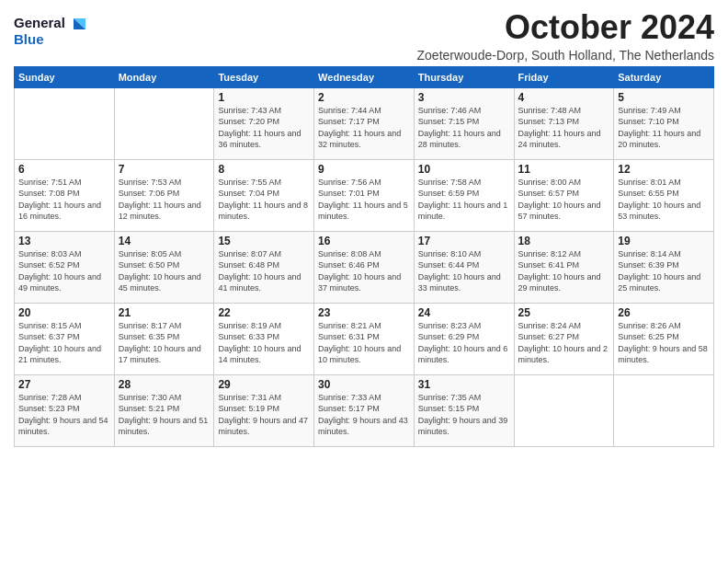 The width and height of the screenshot is (728, 563). What do you see at coordinates (64, 410) in the screenshot?
I see `calendar-cell: 27Sunrise: 7:28 AMSunset: 5:23 PMDayligh…` at bounding box center [64, 410].